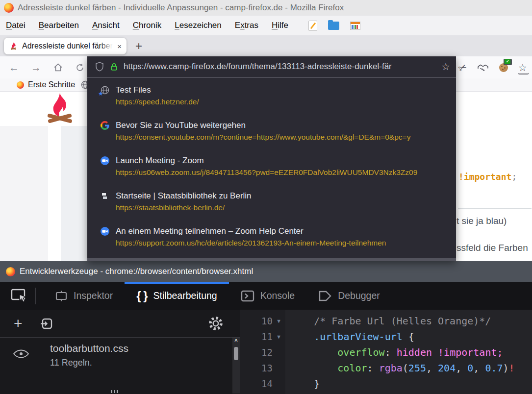 The image size is (532, 394). What do you see at coordinates (65, 46) in the screenshot?
I see `tab-adressleiste: Adressleiste dunkel färben - ×` at bounding box center [65, 46].